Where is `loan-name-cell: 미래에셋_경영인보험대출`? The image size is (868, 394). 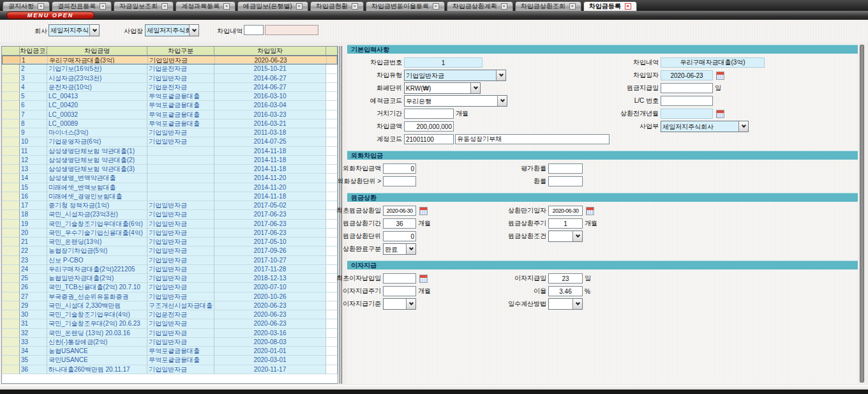 loan-name-cell: 미래에셋_경영인보험대출 is located at coordinates (97, 197).